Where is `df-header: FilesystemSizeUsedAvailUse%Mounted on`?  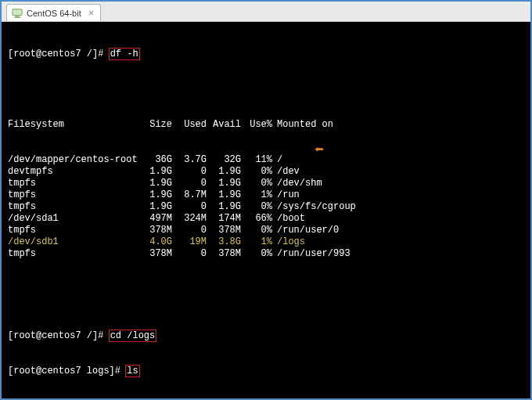
df-header: FilesystemSizeUsedAvailUse%Mounted on is located at coordinates (267, 125).